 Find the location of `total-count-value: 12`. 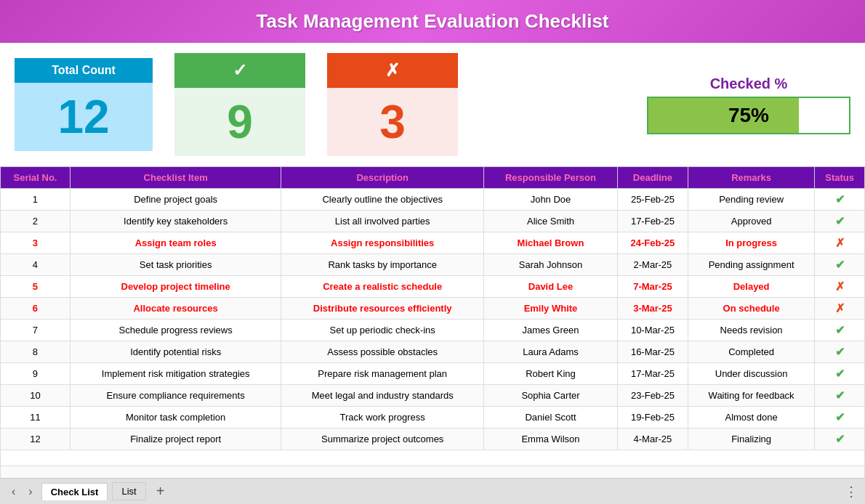

total-count-value: 12 is located at coordinates (84, 117).